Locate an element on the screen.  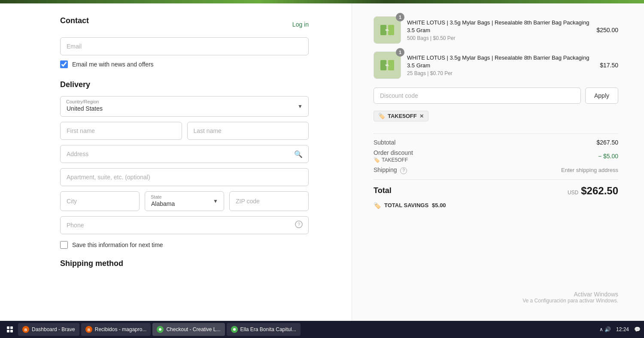
windows-activation: Activar Windows Ve a Configuración para … is located at coordinates (570, 297).